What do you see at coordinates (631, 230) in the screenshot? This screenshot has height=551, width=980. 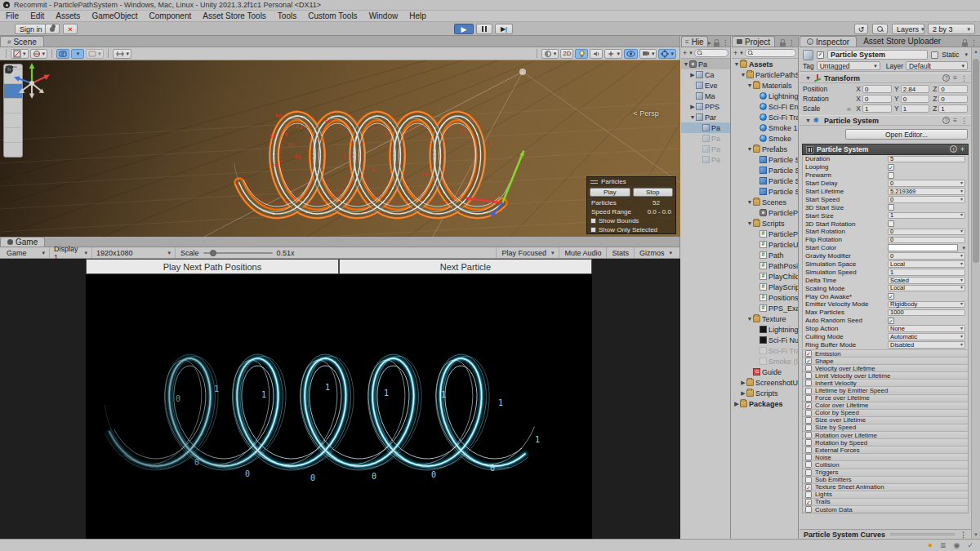 I see `show-only-selected-checkbox: Show Only Selected` at bounding box center [631, 230].